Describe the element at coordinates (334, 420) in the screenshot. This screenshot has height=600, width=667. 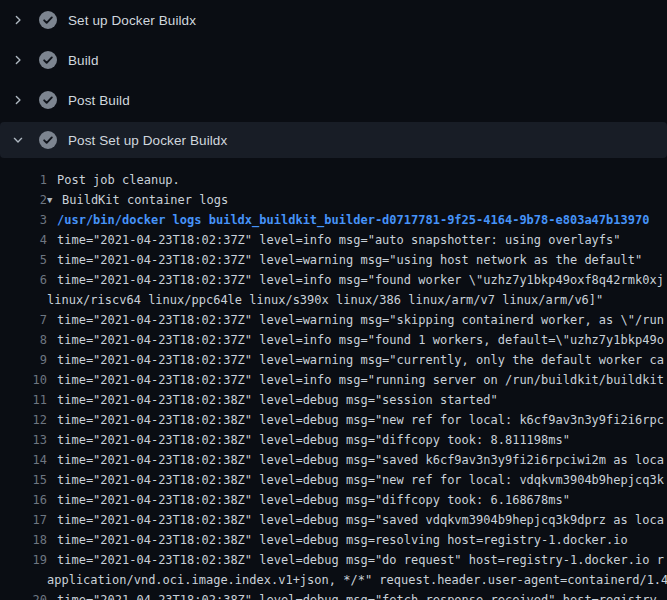
I see `log-line: 12 time="2021-04-23T18:02:38Z" level=deb…` at that location.